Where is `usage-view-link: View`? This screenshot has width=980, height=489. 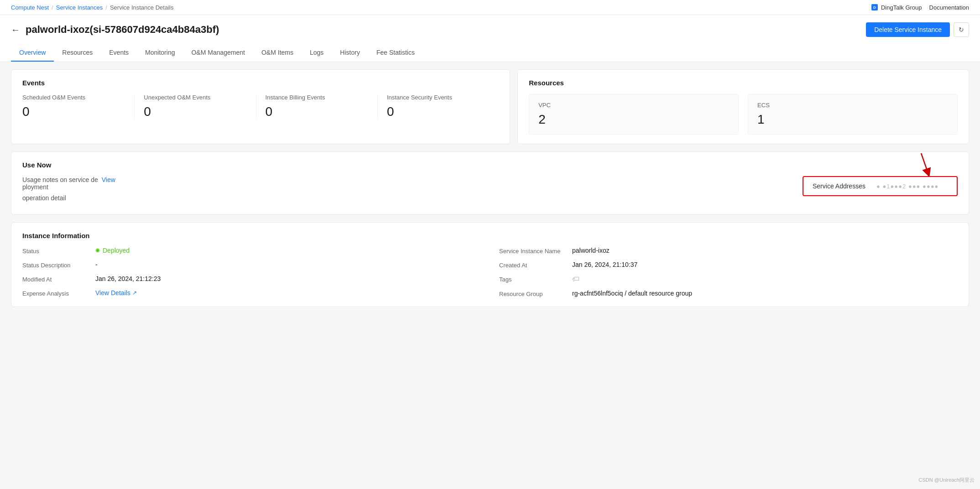 usage-view-link: View is located at coordinates (109, 183).